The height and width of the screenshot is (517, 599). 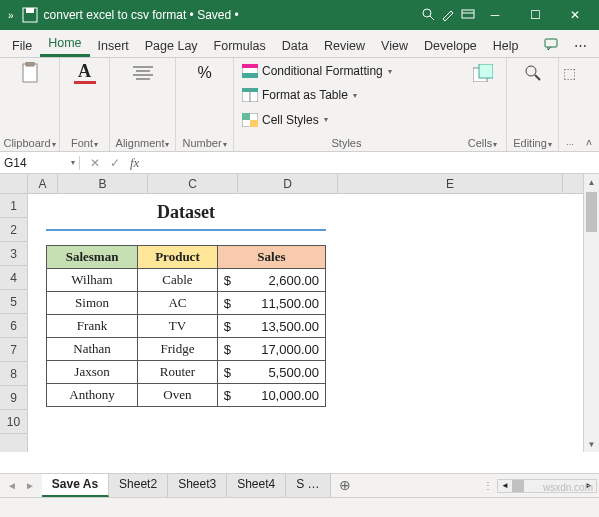 I want to click on tab-home: Home, so click(x=64, y=44).